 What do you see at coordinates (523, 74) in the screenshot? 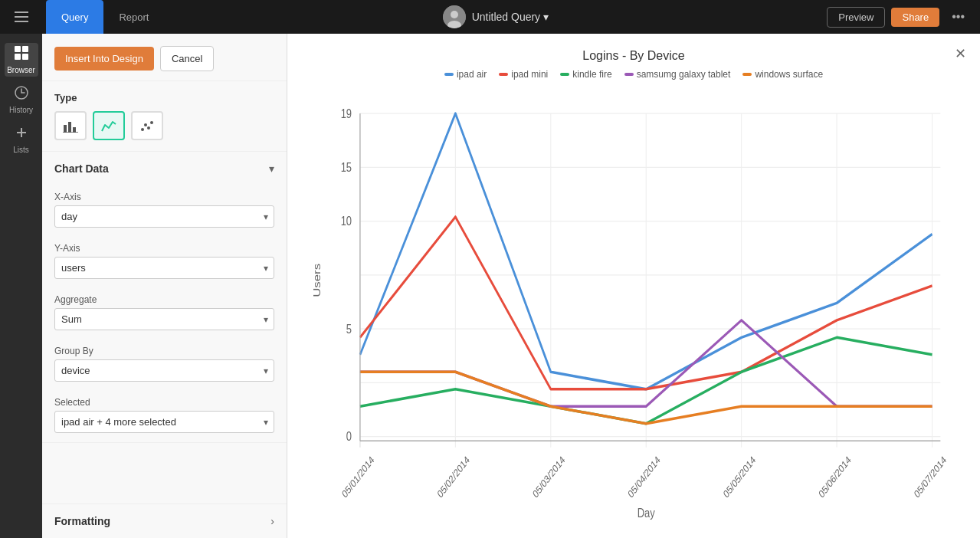
I see `legend-ipad-mini: ipad mini` at bounding box center [523, 74].